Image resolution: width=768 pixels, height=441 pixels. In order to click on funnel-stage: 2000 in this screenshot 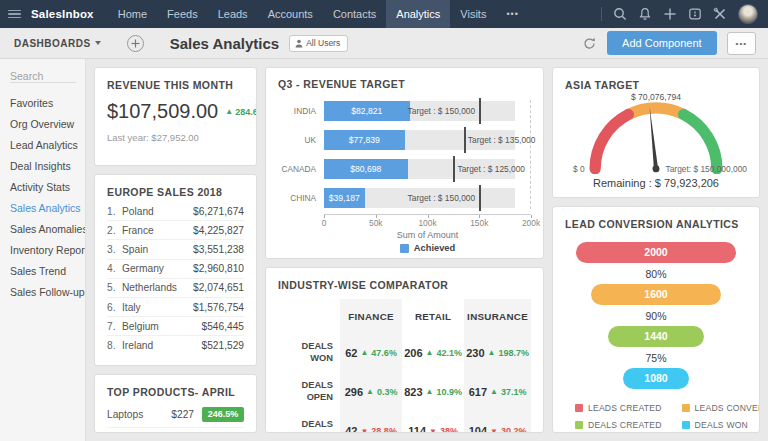, I will do `click(656, 252)`.